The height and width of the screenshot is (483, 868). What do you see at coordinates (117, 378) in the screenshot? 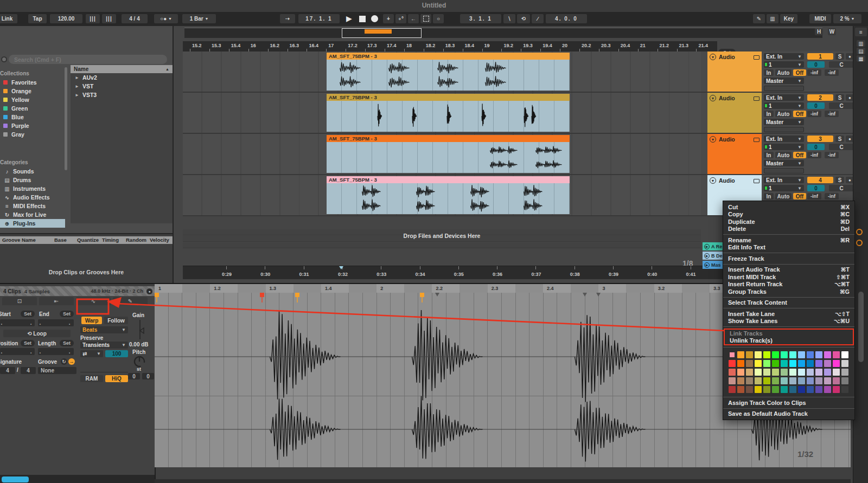
I see `hiq-toggle: HiQ` at bounding box center [117, 378].